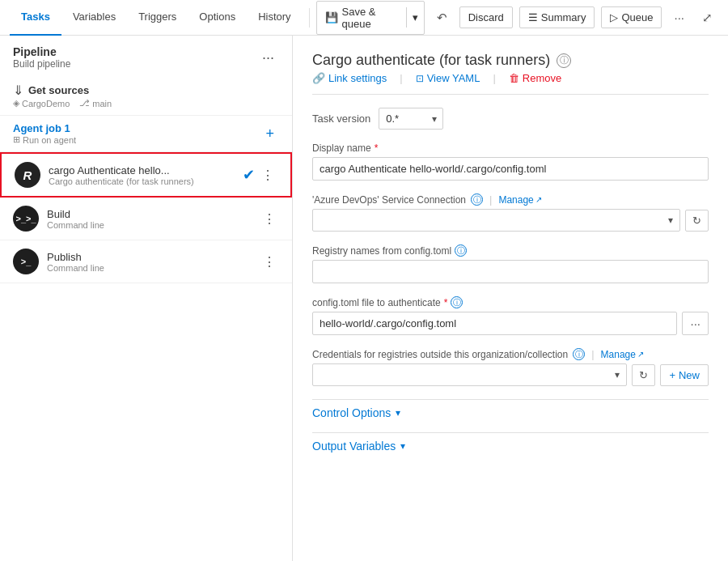 This screenshot has height=561, width=728. What do you see at coordinates (269, 219) in the screenshot?
I see `build-task-more-button: ⋮` at bounding box center [269, 219].